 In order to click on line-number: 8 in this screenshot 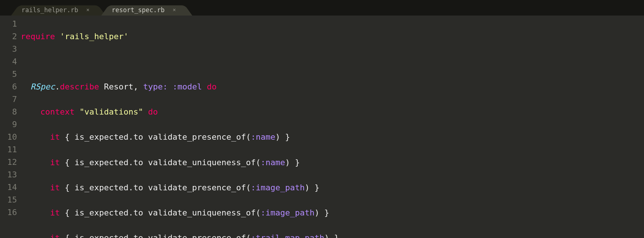, I will do `click(9, 112)`.